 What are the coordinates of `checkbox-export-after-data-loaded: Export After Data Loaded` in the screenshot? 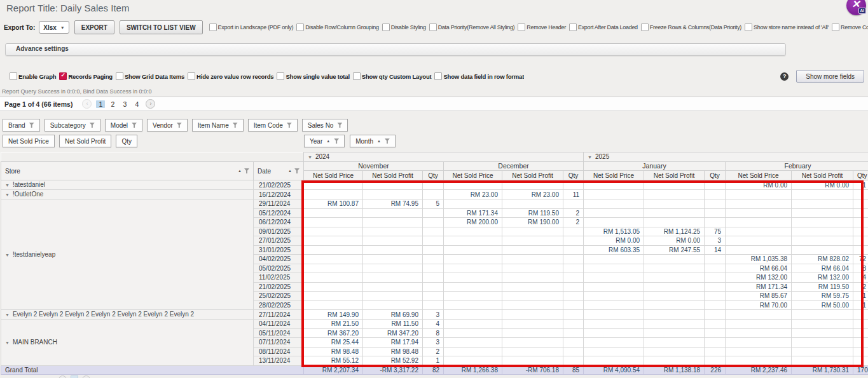 It's located at (603, 27).